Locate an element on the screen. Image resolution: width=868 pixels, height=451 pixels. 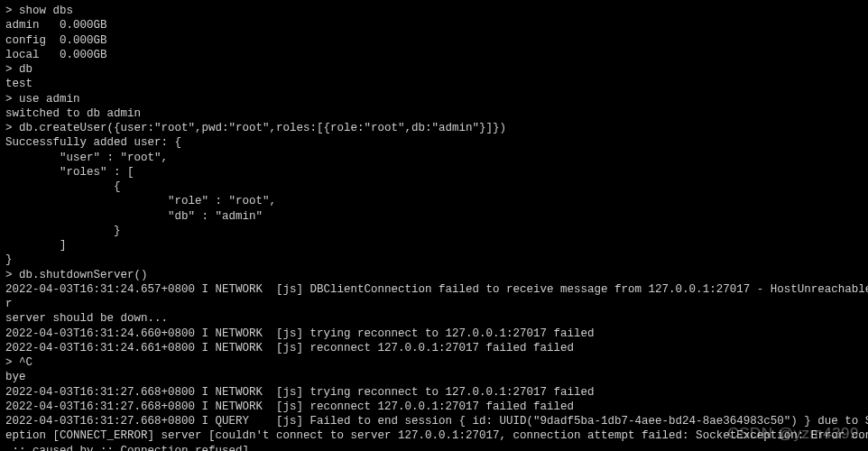
output-line: 2022-04-03T16:31:24.661+0800 I NETWORK [… is located at coordinates (434, 348).